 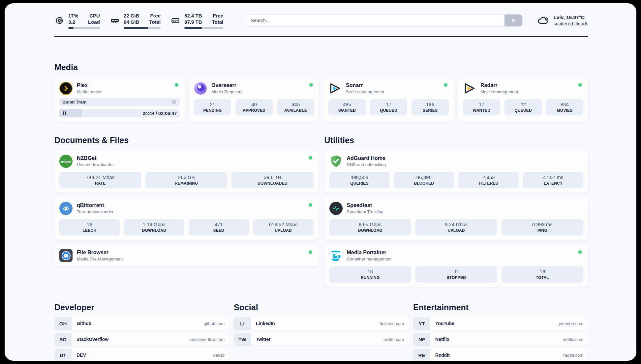 I want to click on service-subtitle: Torrent downloader, so click(x=95, y=212).